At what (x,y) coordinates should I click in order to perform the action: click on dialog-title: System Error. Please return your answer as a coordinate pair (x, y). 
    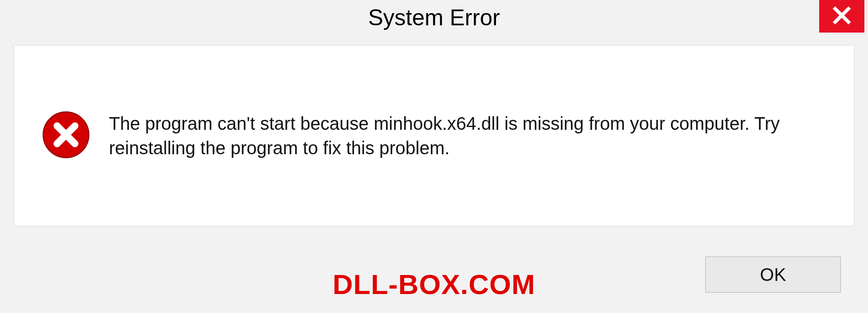
    Looking at the image, I should click on (434, 18).